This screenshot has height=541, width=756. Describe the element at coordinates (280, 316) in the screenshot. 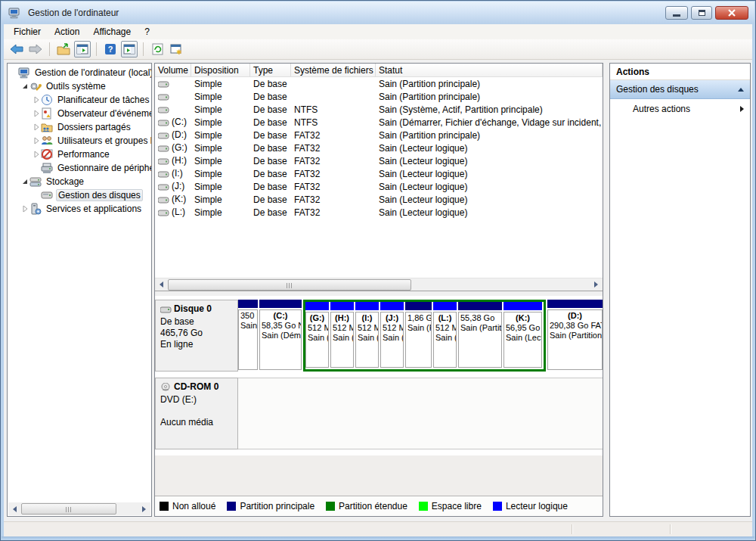

I see `partition-letter: (C:)` at that location.